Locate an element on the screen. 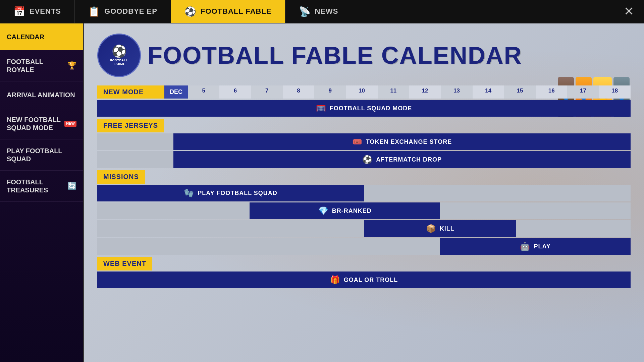 The image size is (644, 362). new-badge: NEW is located at coordinates (70, 123).